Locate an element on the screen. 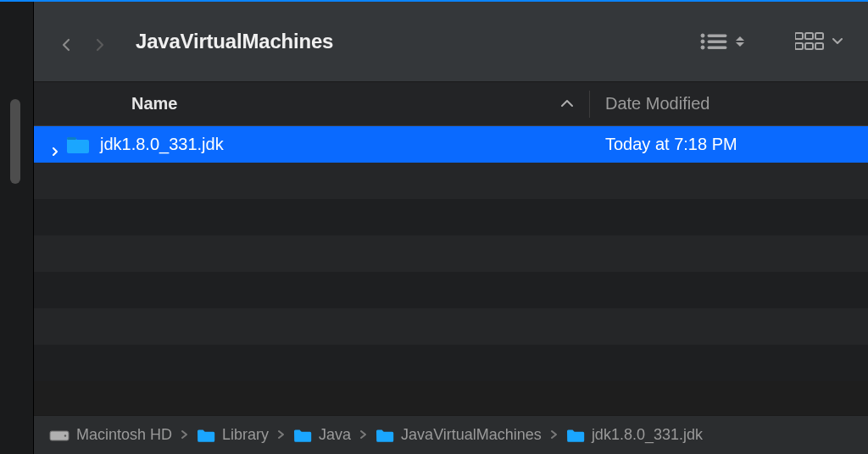 The image size is (868, 454). path-segment-current: jdk1.8.0_331.jdk is located at coordinates (634, 435).